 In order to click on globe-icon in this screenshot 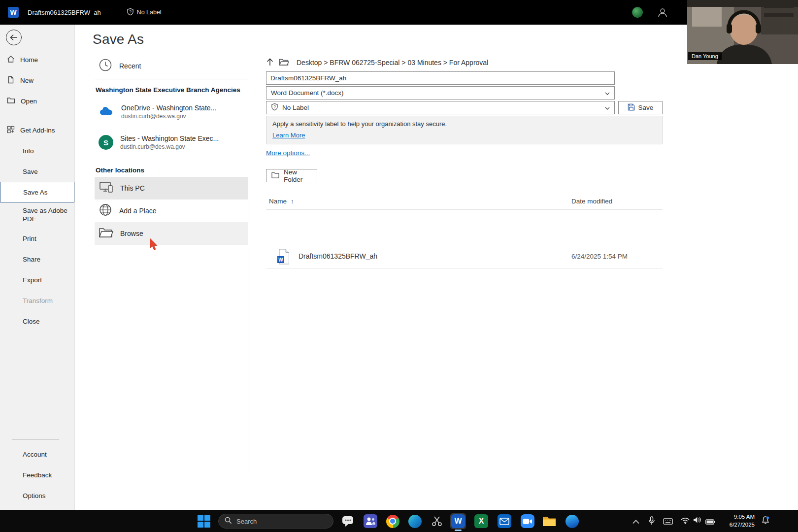, I will do `click(105, 211)`.